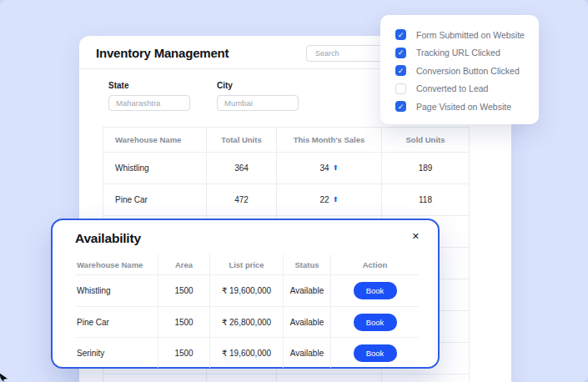 The height and width of the screenshot is (382, 588). What do you see at coordinates (467, 53) in the screenshot?
I see `checklist-item: ✓ Tracking URL Clicked` at bounding box center [467, 53].